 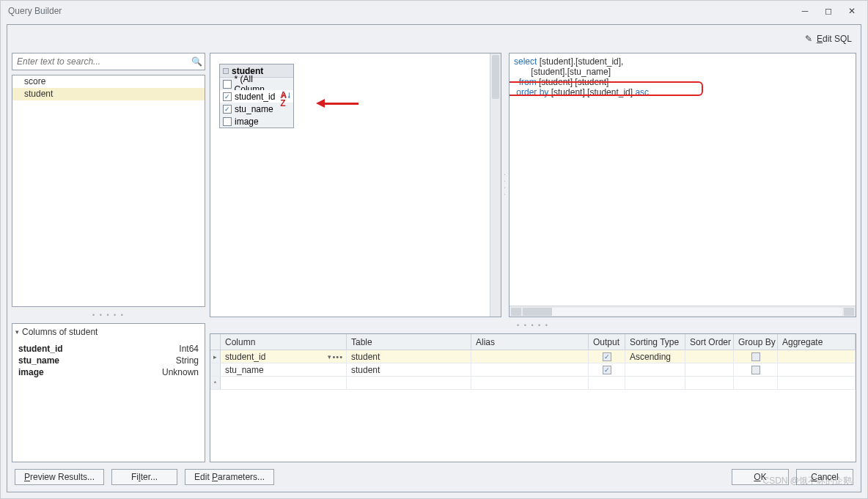 I want to click on diagram-column-studentid: ✓ student_id A↓Z A↓, so click(x=257, y=97).